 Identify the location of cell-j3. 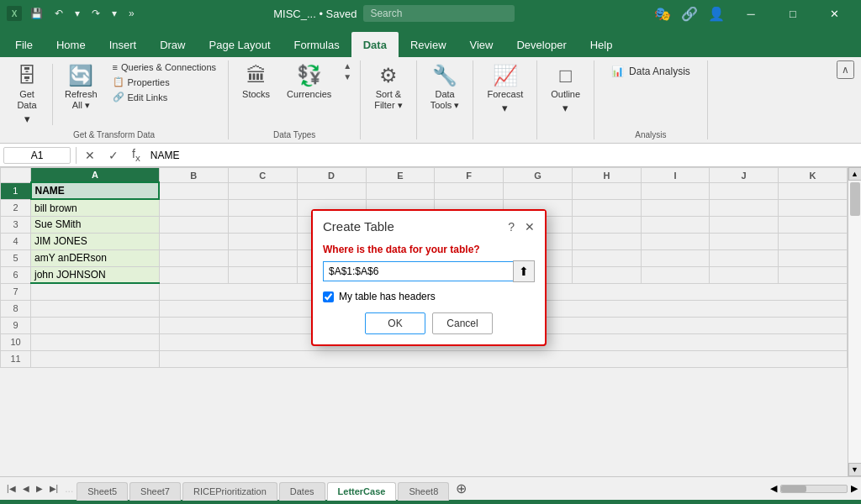
(744, 224).